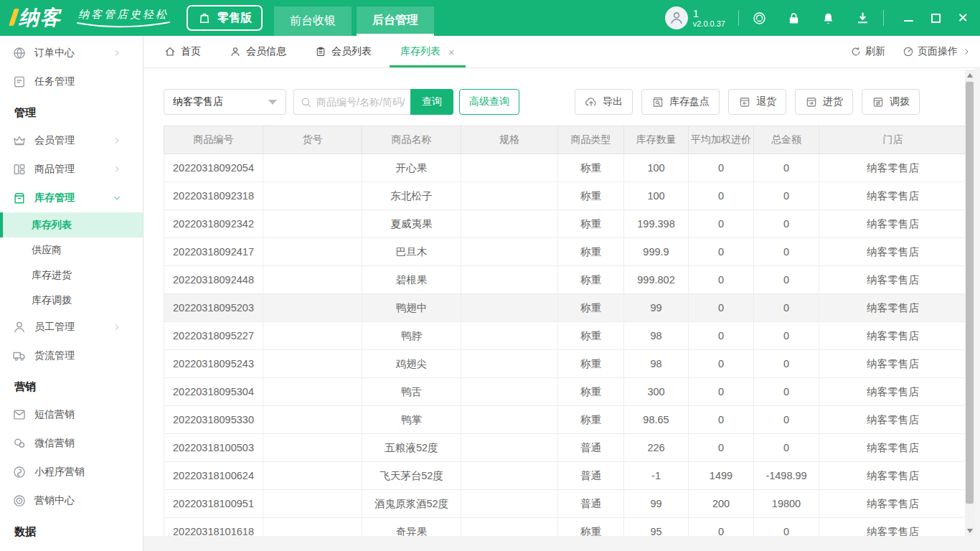 Image resolution: width=980 pixels, height=551 pixels. Describe the element at coordinates (970, 75) in the screenshot. I see `scroll-up-button` at that location.